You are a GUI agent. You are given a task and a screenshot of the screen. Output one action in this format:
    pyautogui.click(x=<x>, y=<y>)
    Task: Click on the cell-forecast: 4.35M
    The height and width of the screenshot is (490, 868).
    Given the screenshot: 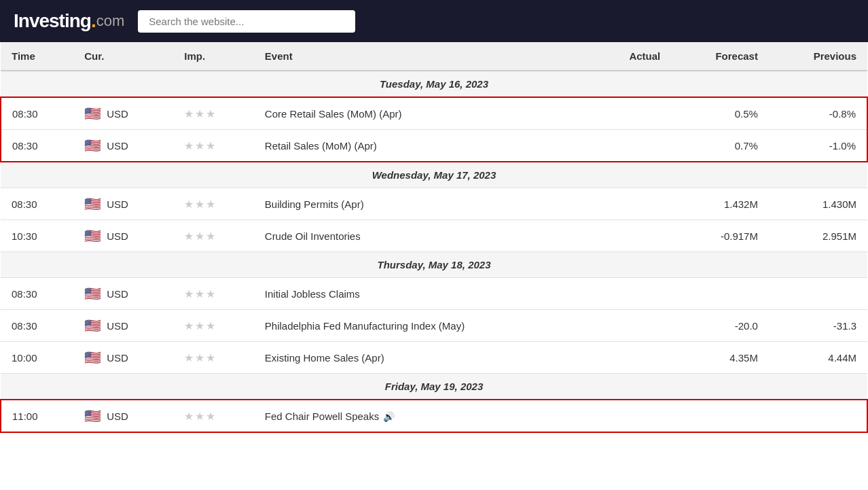 What is the action you would take?
    pyautogui.click(x=720, y=357)
    